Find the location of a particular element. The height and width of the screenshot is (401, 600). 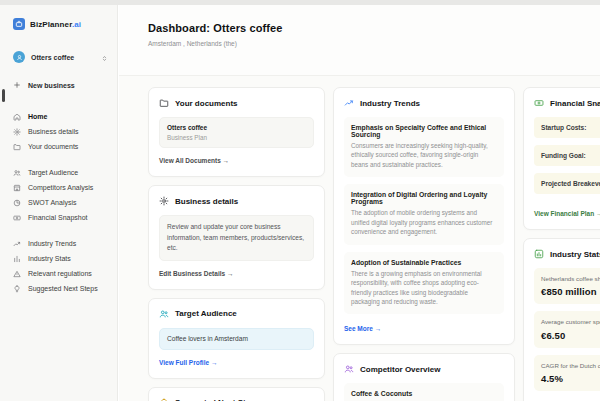

trend-item: Integration of Digital Ordering and Loya… is located at coordinates (424, 214).